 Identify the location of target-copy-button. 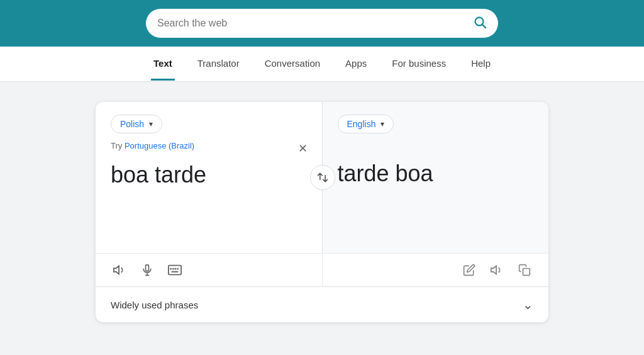
(525, 270).